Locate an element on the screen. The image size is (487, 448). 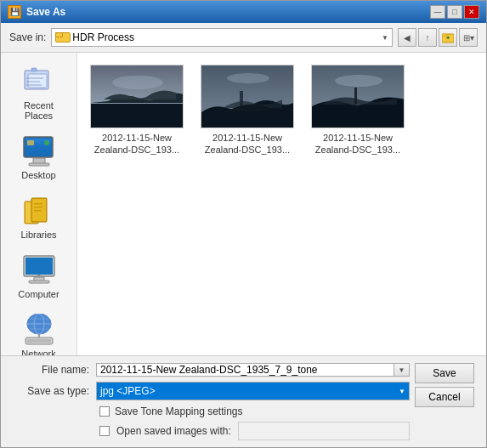
save-in-toolbar: Save in: HDR Process ▼ ◀ ↑ + ⊞▾ is located at coordinates (243, 37).